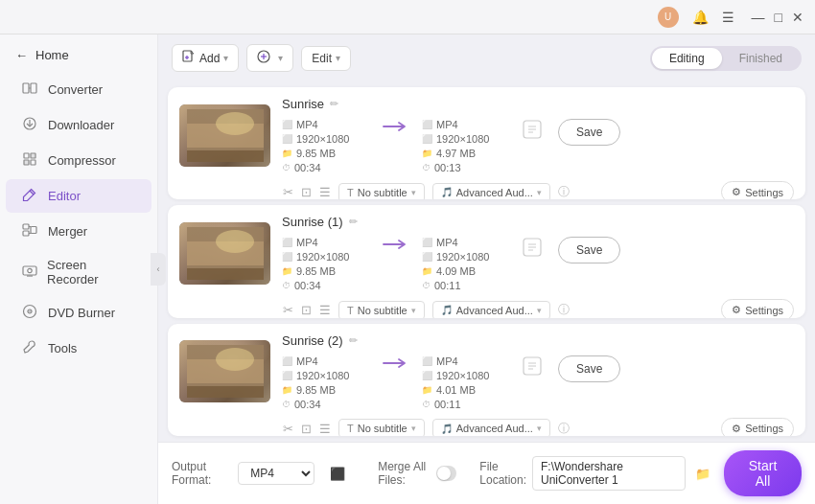 This screenshot has width=815, height=504. Describe the element at coordinates (325, 383) in the screenshot. I see `src-meta-2: ⬜ MP4 ⬜ 1920×1080 📁 9.85 MB` at that location.